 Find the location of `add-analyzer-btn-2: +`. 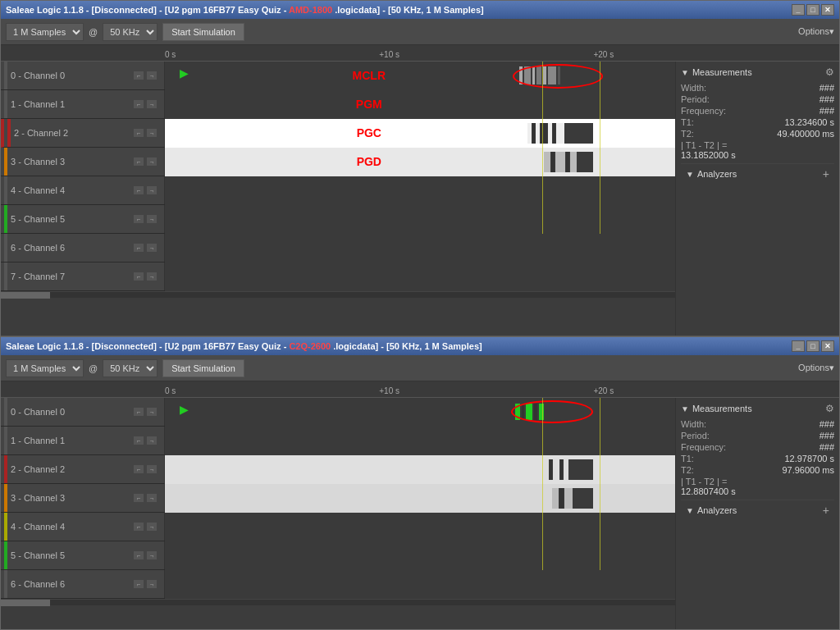

add-analyzer-btn-2: + is located at coordinates (826, 510).